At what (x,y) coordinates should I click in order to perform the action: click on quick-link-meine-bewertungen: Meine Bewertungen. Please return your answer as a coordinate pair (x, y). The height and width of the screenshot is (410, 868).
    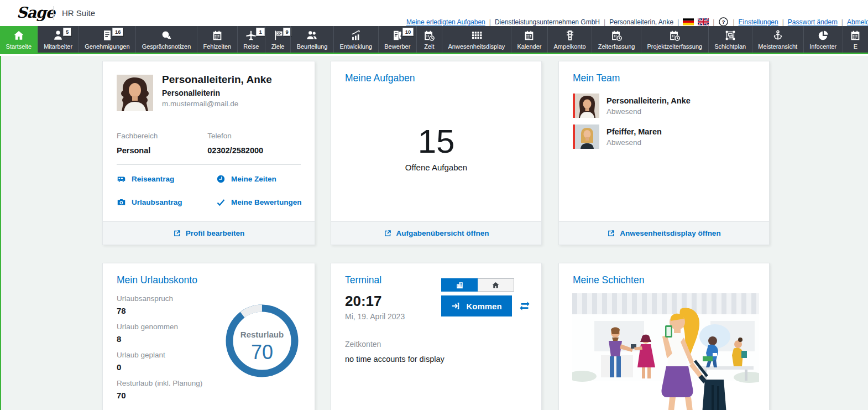
    Looking at the image, I should click on (265, 203).